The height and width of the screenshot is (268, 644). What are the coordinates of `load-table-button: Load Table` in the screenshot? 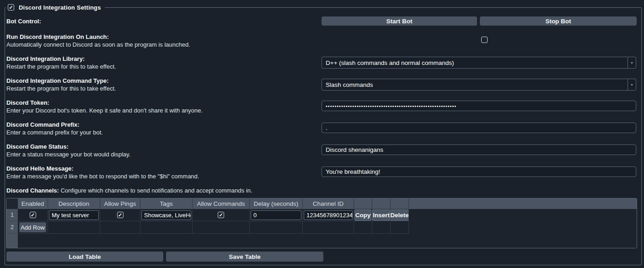 It's located at (85, 257).